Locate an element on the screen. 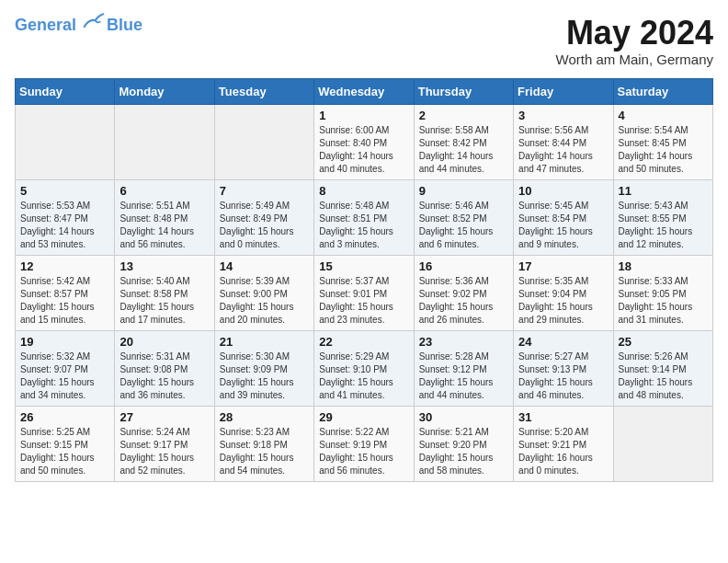  month-title: May 2024 is located at coordinates (634, 33).